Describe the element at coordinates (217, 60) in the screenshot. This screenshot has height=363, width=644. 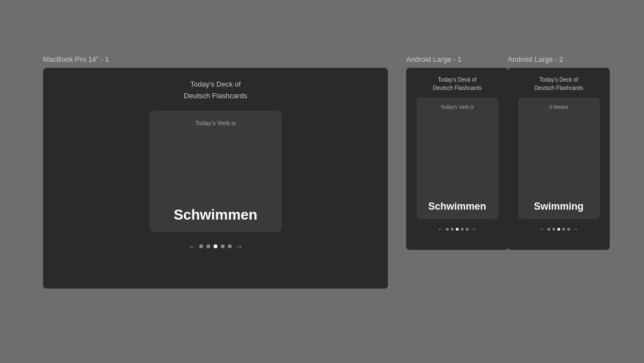
I see `macbook-label: MacBook Pro 14" - 1` at that location.